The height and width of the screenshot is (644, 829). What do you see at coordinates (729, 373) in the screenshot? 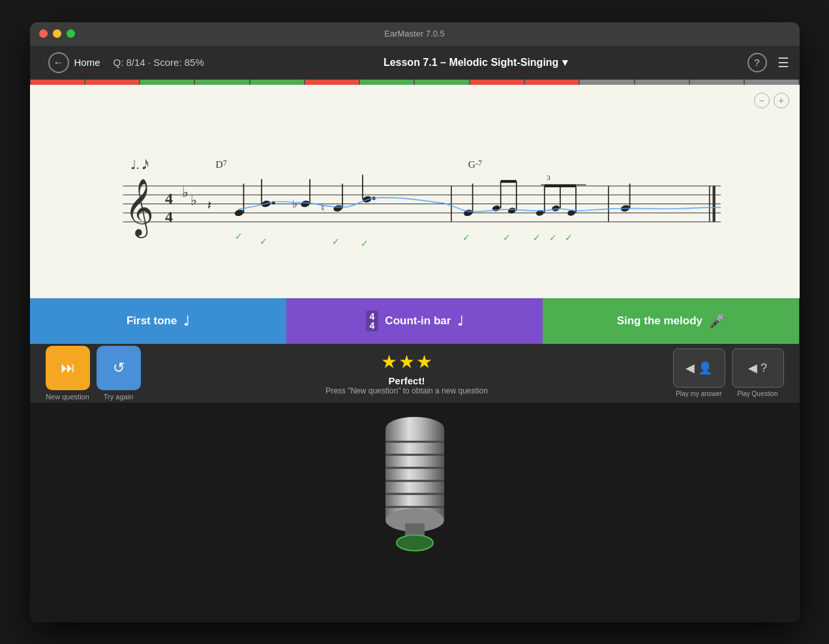
I see `action-right: ◀ 👤 Play my answer ◀ ? Play Question` at bounding box center [729, 373].